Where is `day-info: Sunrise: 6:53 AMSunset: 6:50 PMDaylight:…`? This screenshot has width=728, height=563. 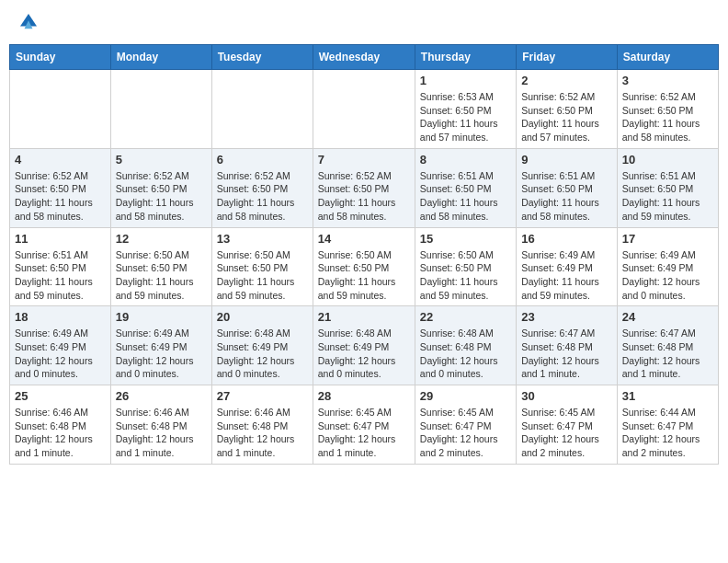
day-info: Sunrise: 6:53 AMSunset: 6:50 PMDaylight:… is located at coordinates (465, 118).